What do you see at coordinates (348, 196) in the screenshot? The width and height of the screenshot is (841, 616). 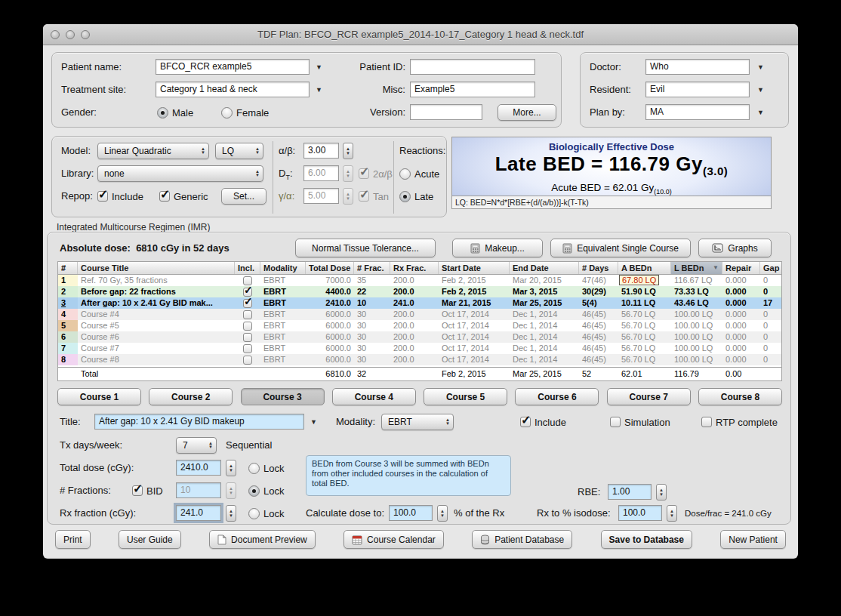 I see `gamma-alpha-stepper: ▲▼` at bounding box center [348, 196].